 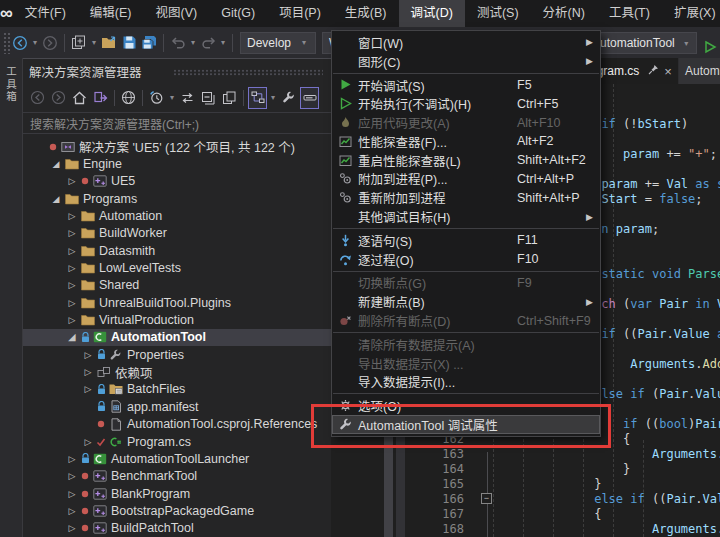 What do you see at coordinates (177, 476) in the screenshot?
I see `tree-item-benchmarktool: ▷BenchmarkTool` at bounding box center [177, 476].